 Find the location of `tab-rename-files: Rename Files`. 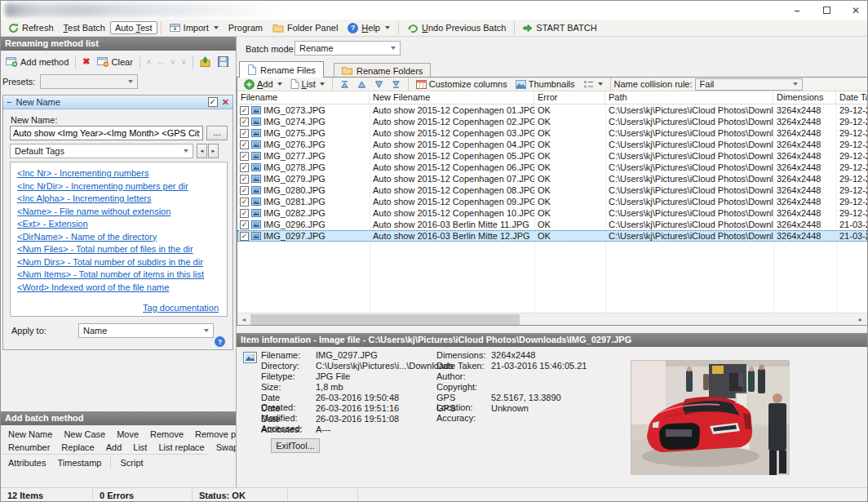

tab-rename-files: Rename Files is located at coordinates (281, 69).